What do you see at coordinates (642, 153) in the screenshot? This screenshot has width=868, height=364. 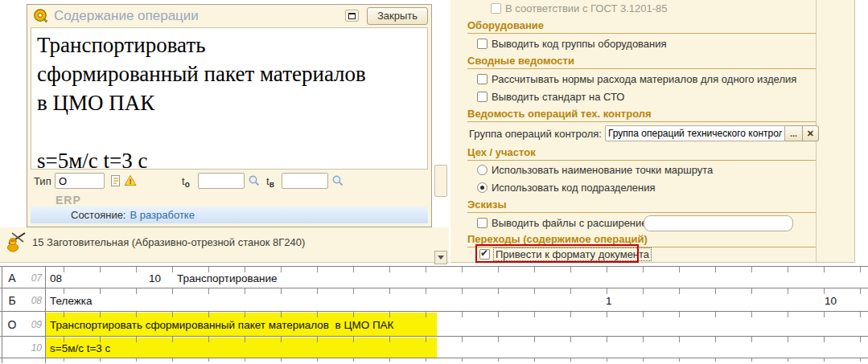 I see `section-workshop: Цех / участок` at bounding box center [642, 153].